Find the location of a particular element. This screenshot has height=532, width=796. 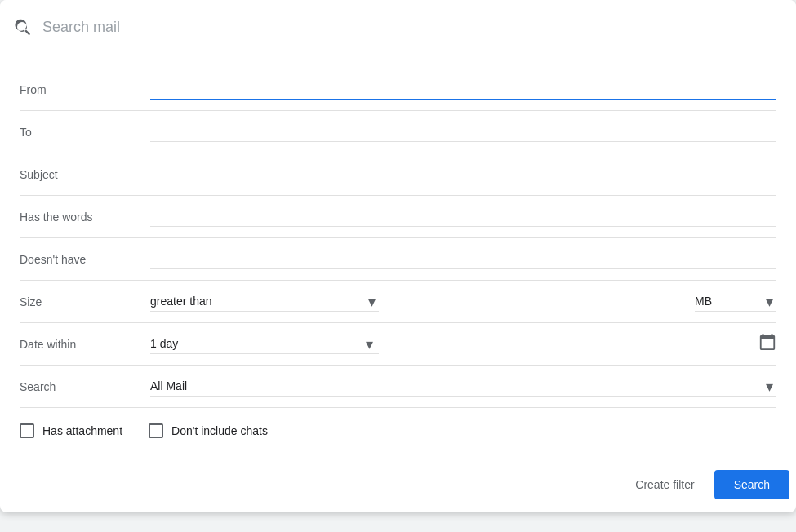

subject-row: Subject is located at coordinates (398, 175).